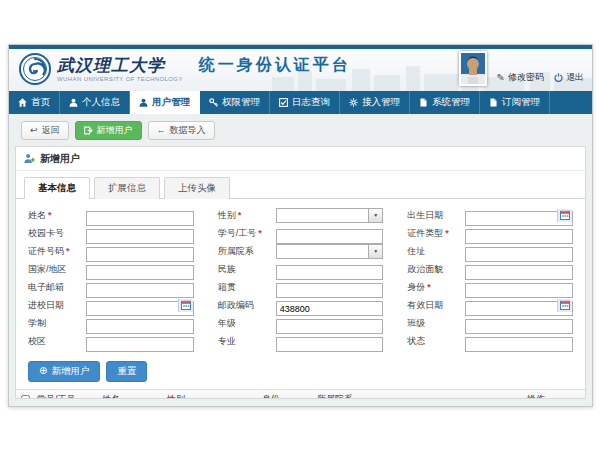  Describe the element at coordinates (188, 130) in the screenshot. I see `data-import-label: 数据导入` at that location.